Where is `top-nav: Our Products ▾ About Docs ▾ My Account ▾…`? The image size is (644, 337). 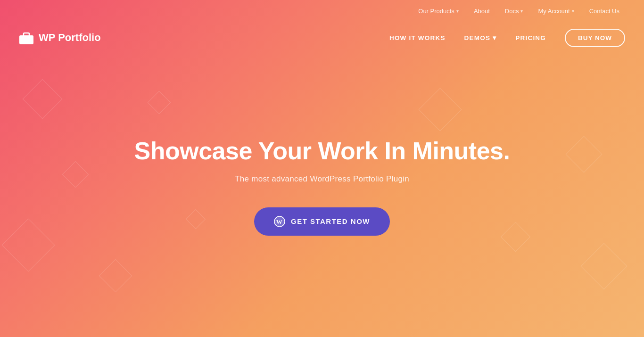 top-nav: Our Products ▾ About Docs ▾ My Account ▾… is located at coordinates (322, 11).